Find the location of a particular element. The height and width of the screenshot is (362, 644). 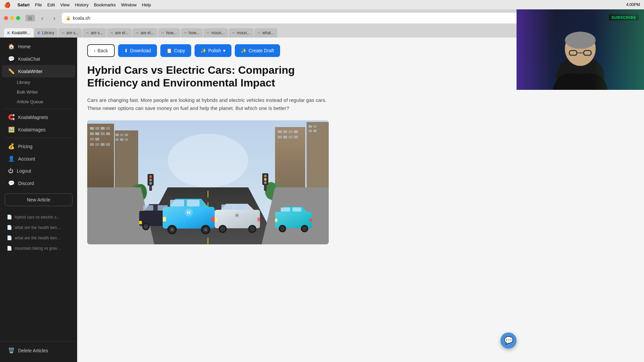

create-draft-button: ✨ Create Draft is located at coordinates (258, 51).